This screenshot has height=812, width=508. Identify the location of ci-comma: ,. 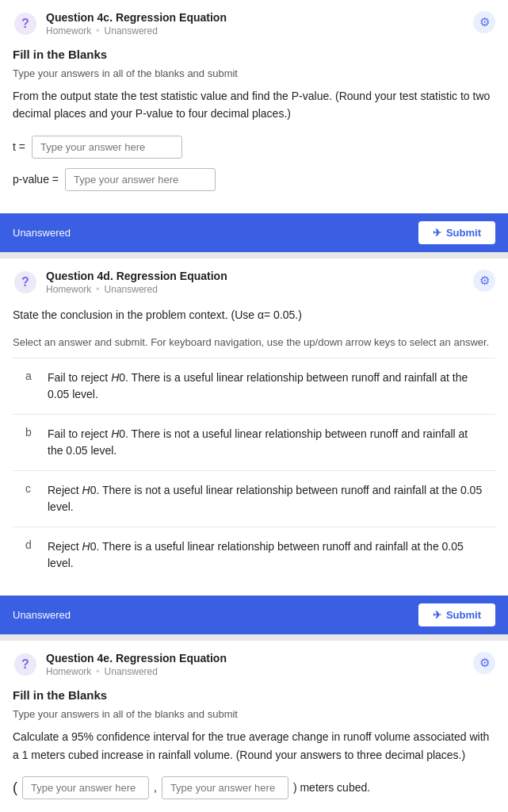
(155, 787).